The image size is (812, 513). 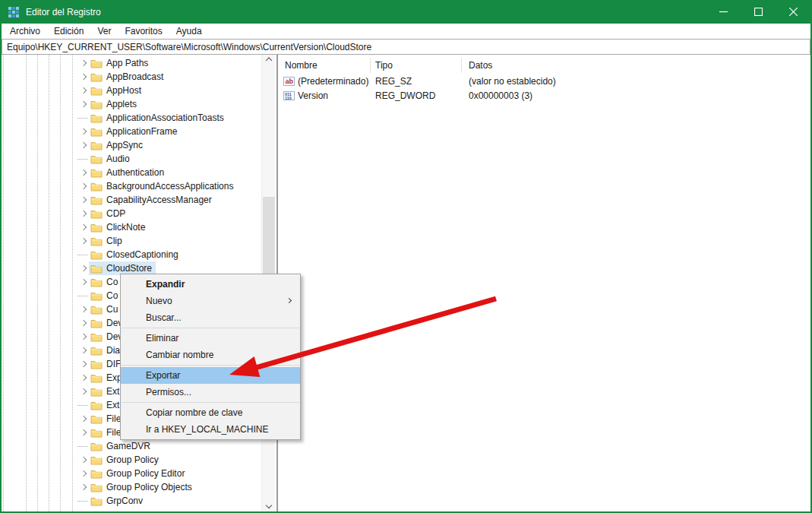 What do you see at coordinates (115, 214) in the screenshot?
I see `tree-item-label: CDP` at bounding box center [115, 214].